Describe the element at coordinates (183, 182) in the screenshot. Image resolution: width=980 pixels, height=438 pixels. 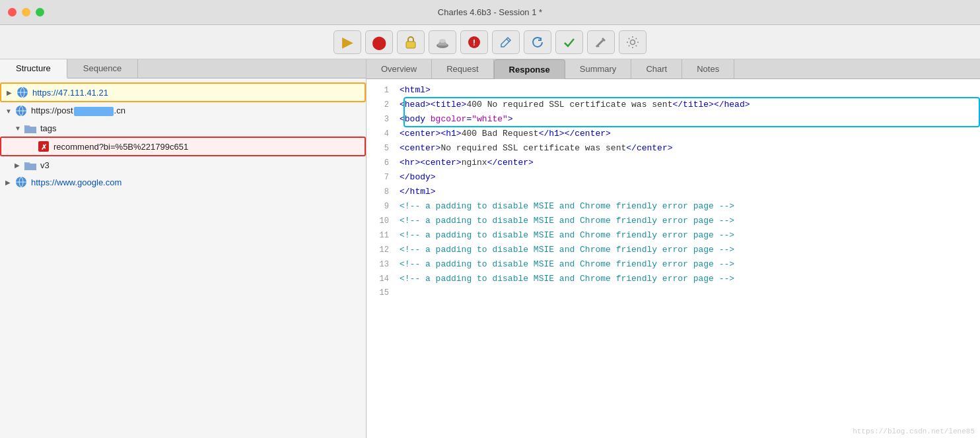
I see `tree-item-google: ▶ https://www.google.com` at that location.